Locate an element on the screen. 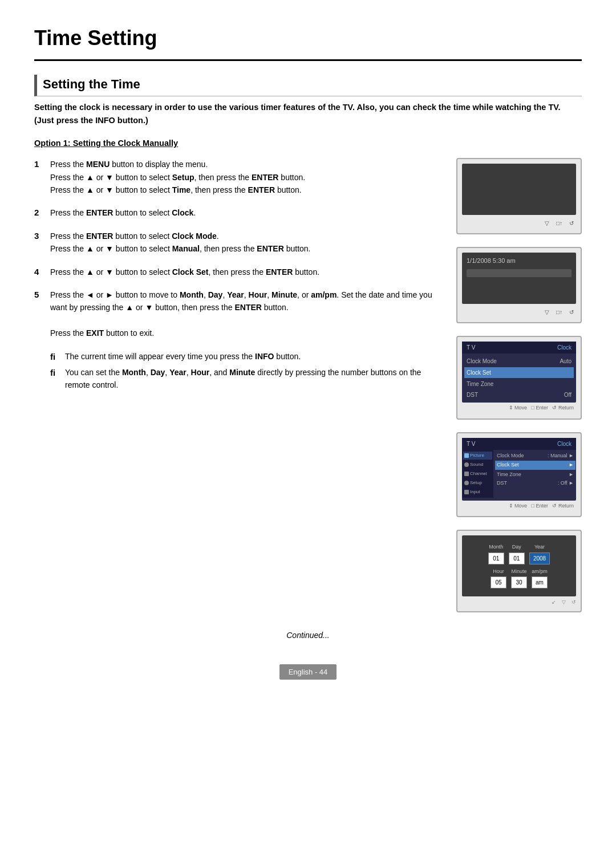  screen-1-footer: ▽ □↑ ↺ is located at coordinates (519, 224).